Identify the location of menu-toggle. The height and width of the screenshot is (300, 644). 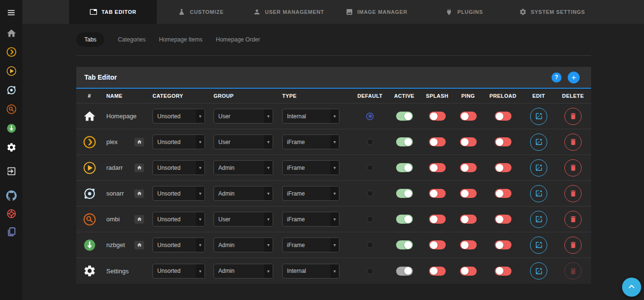
(11, 12).